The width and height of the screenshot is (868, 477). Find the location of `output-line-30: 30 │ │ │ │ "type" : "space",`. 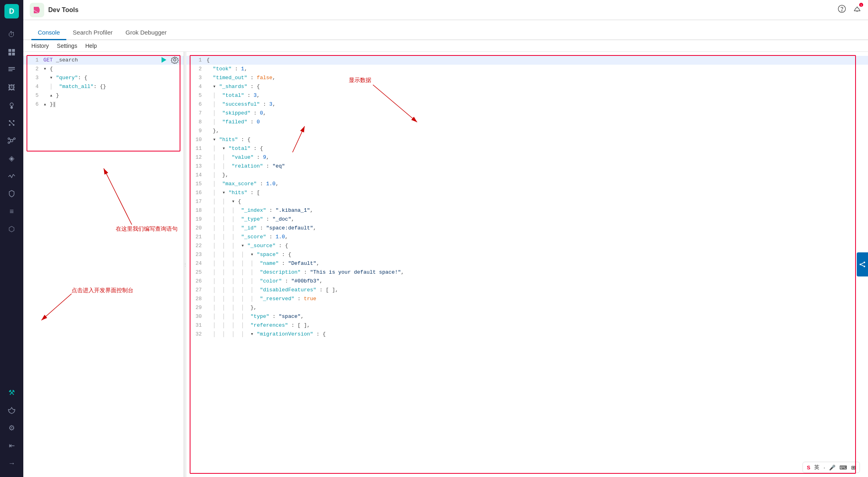

output-line-30: 30 │ │ │ │ "type" : "space", is located at coordinates (527, 317).